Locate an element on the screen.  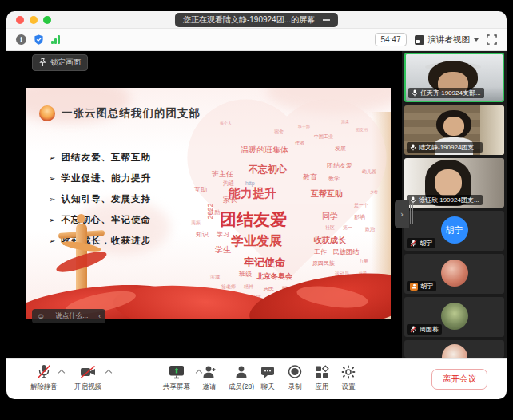
chat-label: 聊天 is located at coordinates (268, 387).